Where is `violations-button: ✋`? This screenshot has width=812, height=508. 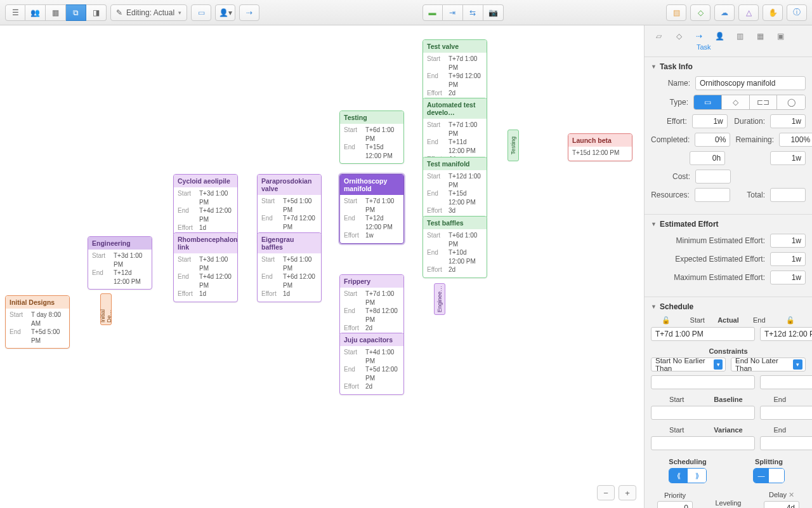 violations-button: ✋ is located at coordinates (773, 13).